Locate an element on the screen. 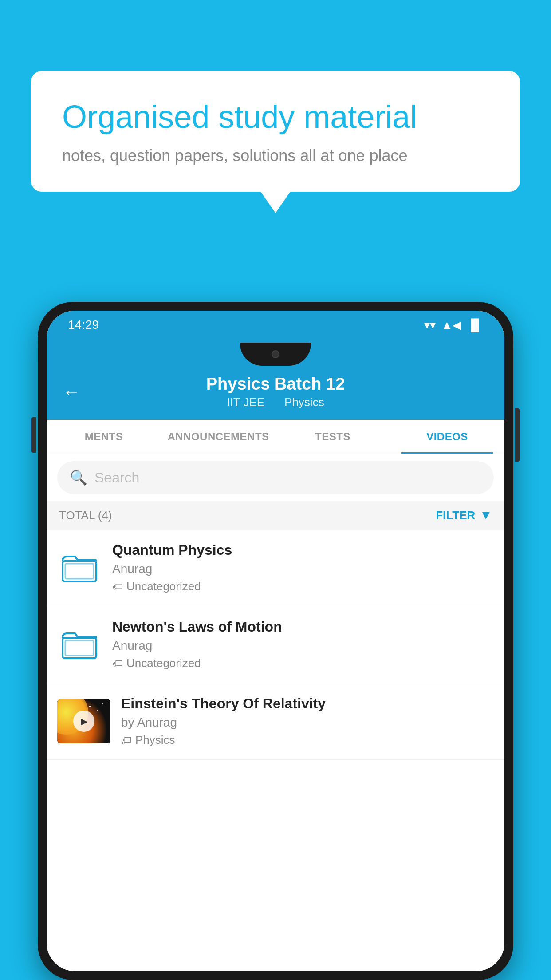 The height and width of the screenshot is (980, 551). item-info: Einstein's Theory Of Relativity by Anura… is located at coordinates (307, 721).